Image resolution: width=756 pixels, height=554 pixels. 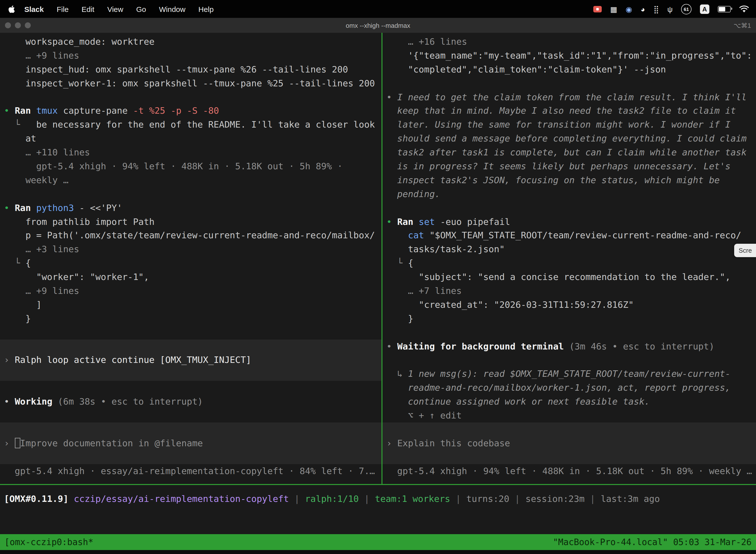 I want to click on stand-icon: ψ, so click(x=670, y=9).